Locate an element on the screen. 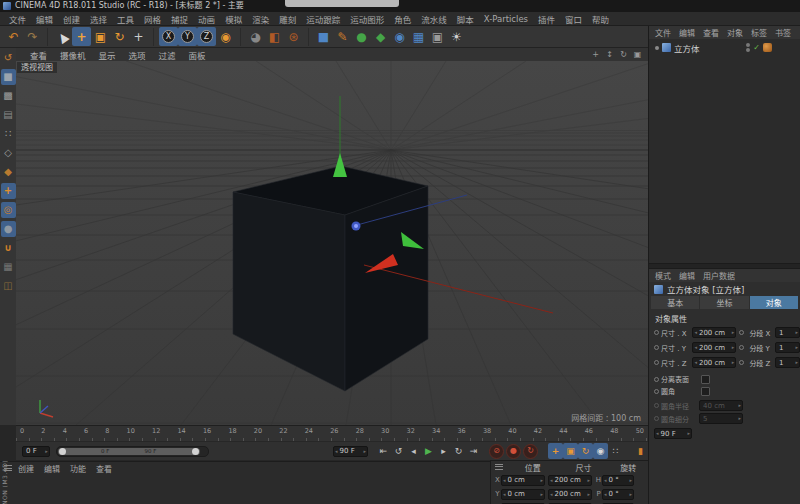  next-key-button: ↻ is located at coordinates (458, 451).